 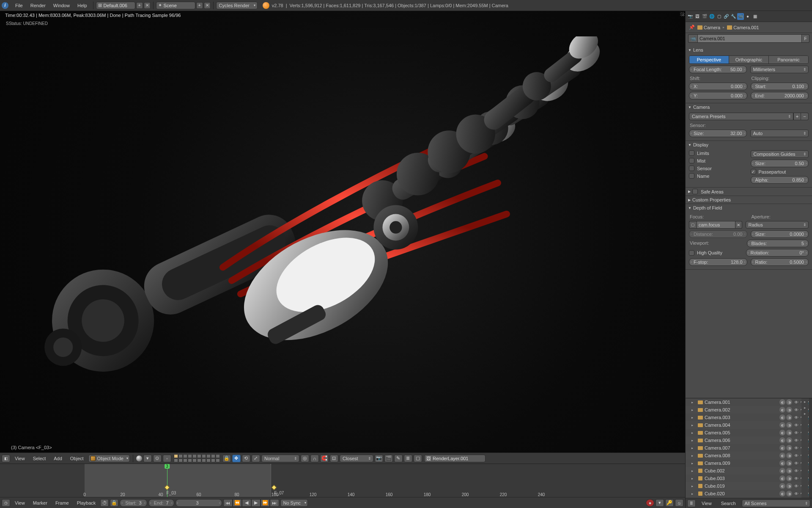 What do you see at coordinates (109, 458) in the screenshot?
I see `mode-select: Object Mode` at bounding box center [109, 458].